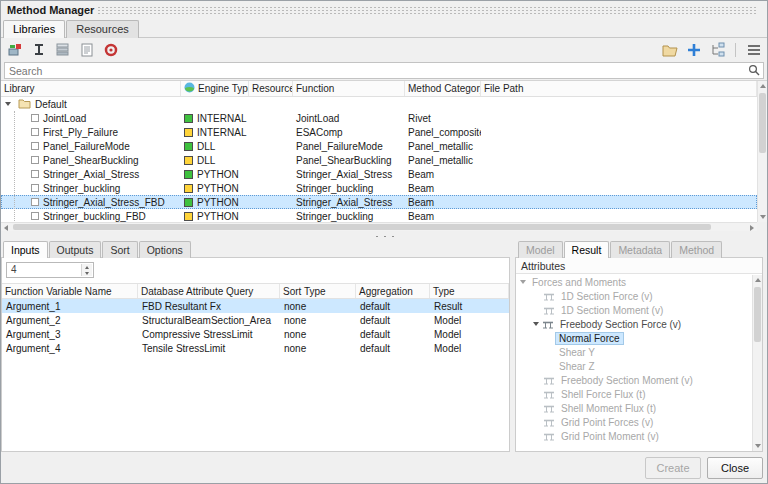 The height and width of the screenshot is (484, 768). What do you see at coordinates (86, 50) in the screenshot?
I see `notes-icon` at bounding box center [86, 50].